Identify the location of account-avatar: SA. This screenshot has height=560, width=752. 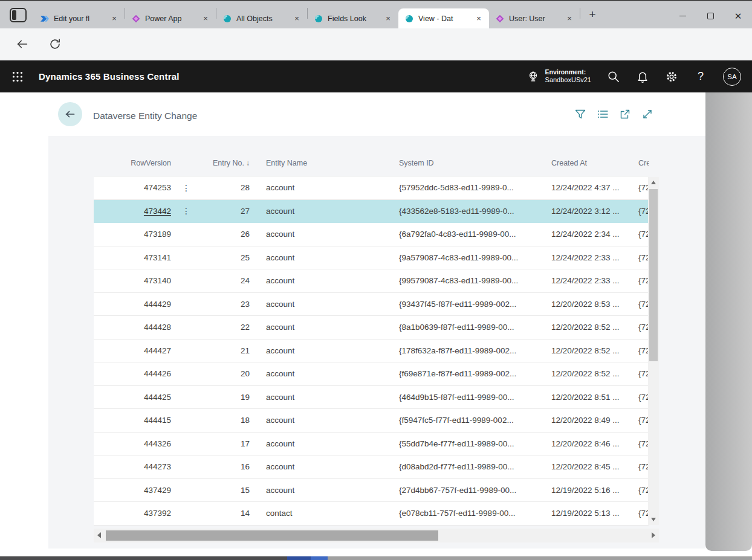
(732, 77).